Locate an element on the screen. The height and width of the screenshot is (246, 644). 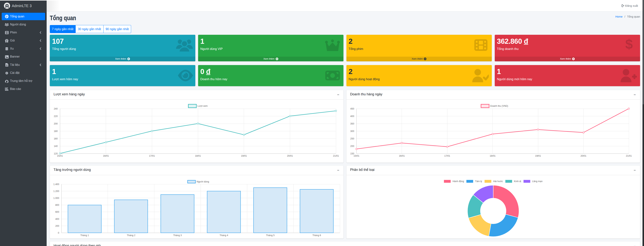
svg-text: Hành động is located at coordinates (458, 182).